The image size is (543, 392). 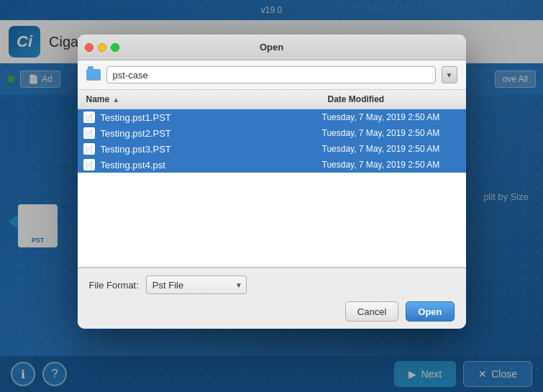 I want to click on column-date: Date Modified, so click(x=394, y=99).